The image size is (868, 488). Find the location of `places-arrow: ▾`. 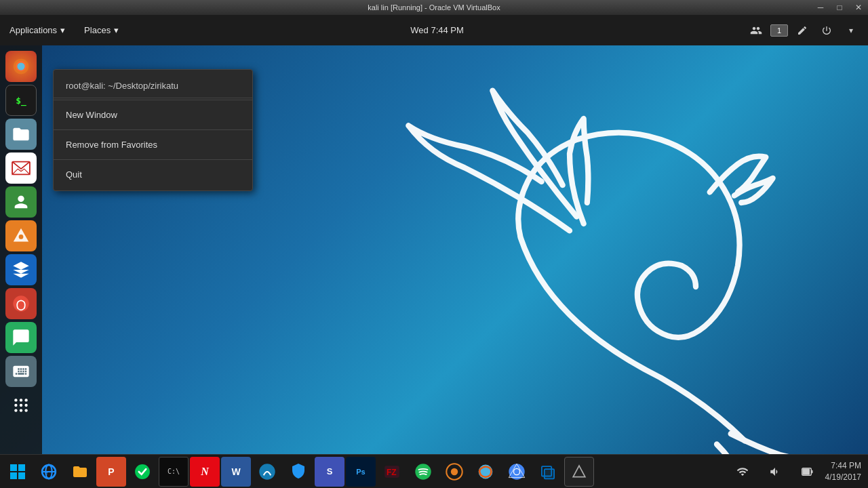

places-arrow: ▾ is located at coordinates (117, 30).